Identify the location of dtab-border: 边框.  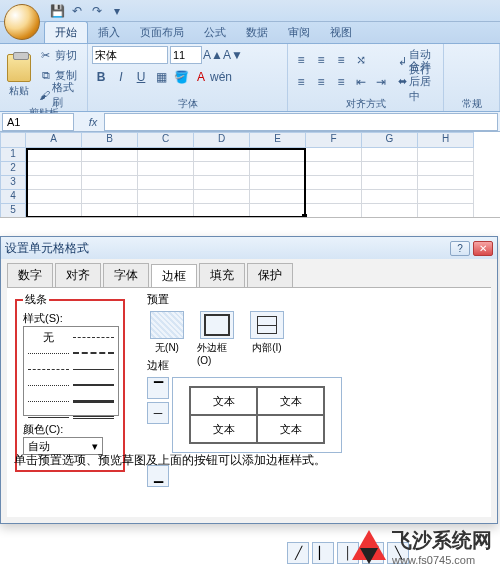
(174, 276).